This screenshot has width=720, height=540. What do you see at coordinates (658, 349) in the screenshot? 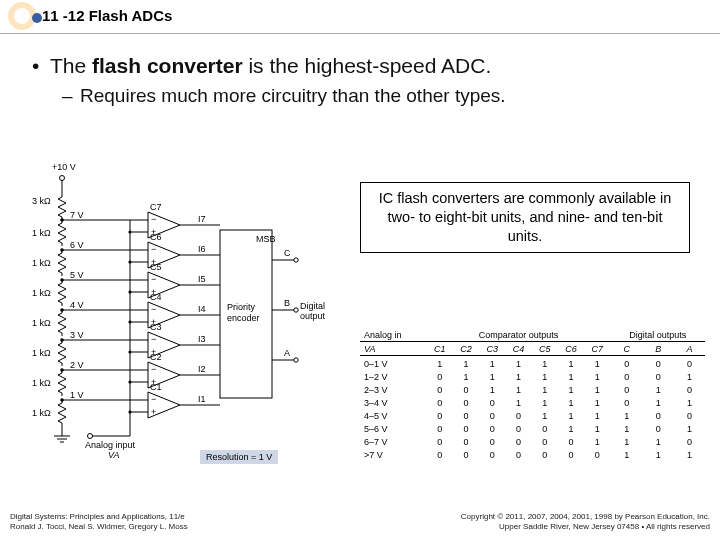
I see `th-col: B` at bounding box center [658, 349].